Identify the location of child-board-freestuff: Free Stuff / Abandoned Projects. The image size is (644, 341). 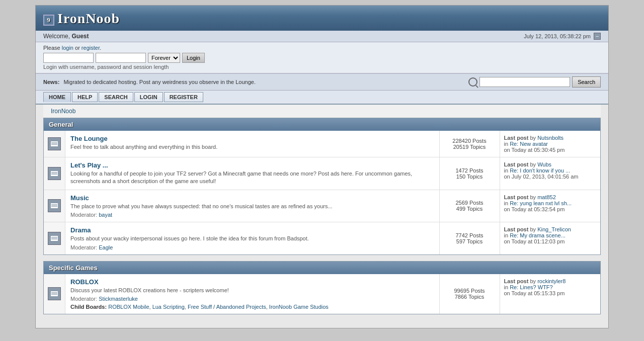
(227, 307).